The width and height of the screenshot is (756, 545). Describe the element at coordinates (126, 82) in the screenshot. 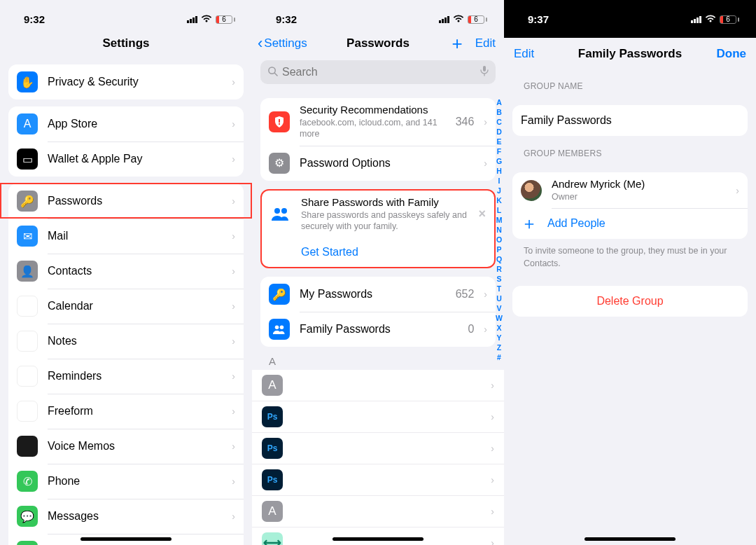

I see `settings-group: ✋Privacy & Security›` at that location.